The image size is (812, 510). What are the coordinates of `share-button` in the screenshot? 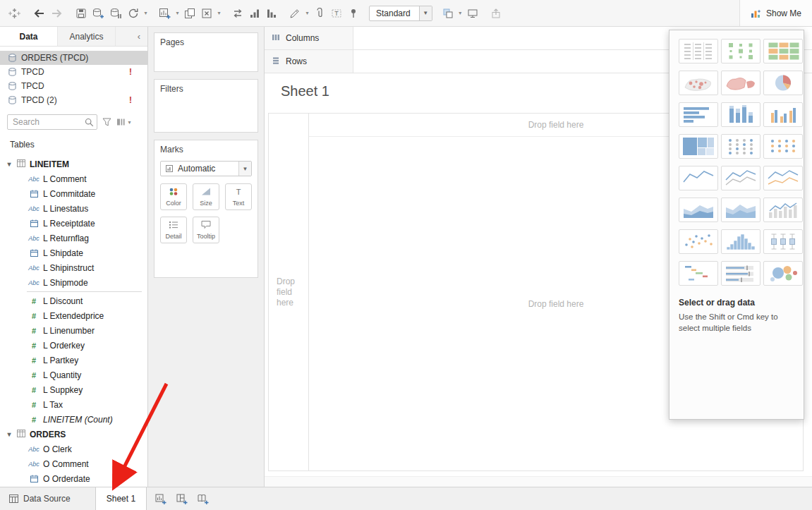 It's located at (496, 13).